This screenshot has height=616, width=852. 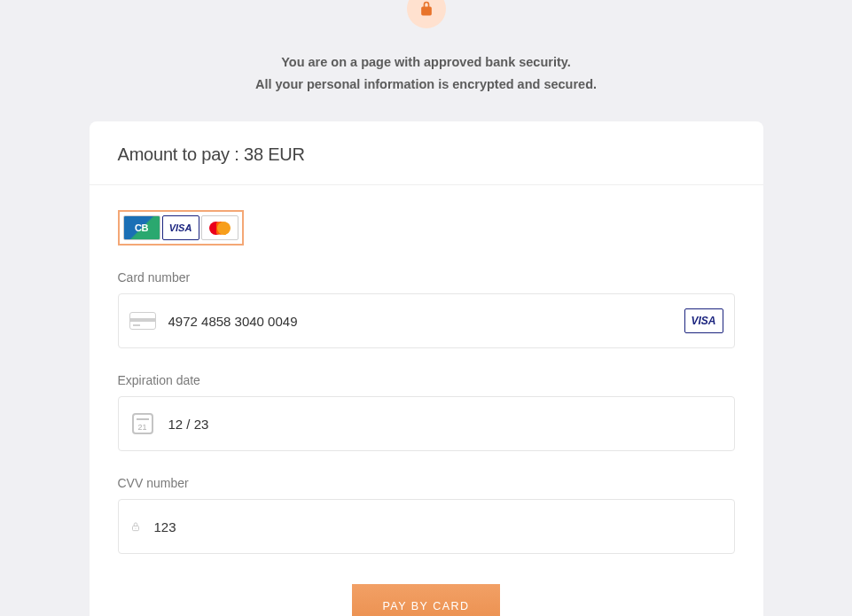 I want to click on amount-to-pay: Amount to pay : 38 EUR, so click(x=426, y=154).